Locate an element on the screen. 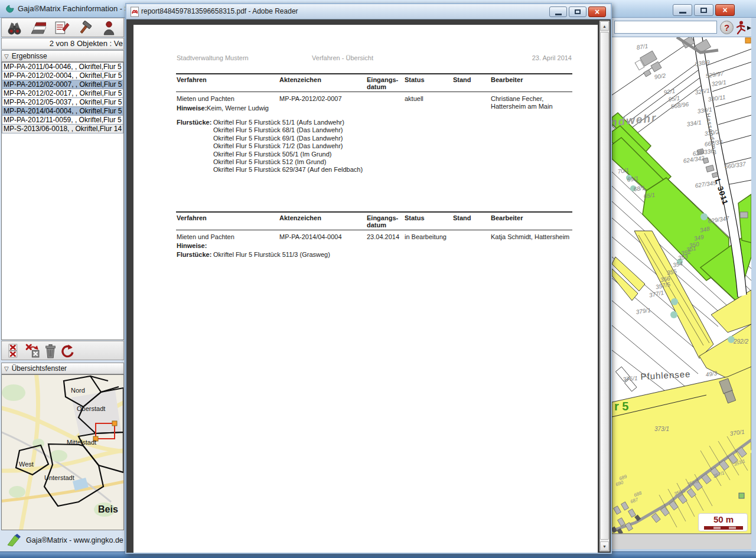 The height and width of the screenshot is (558, 756). map-label: 370/1 is located at coordinates (737, 433).